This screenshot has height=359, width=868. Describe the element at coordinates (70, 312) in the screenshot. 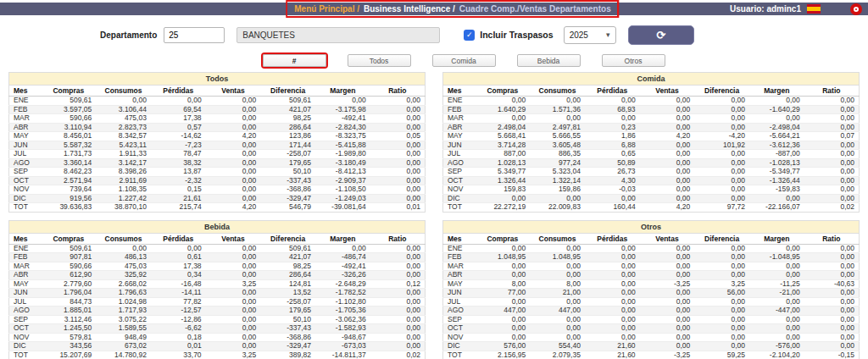

I see `value-cell: 1.885,01` at that location.